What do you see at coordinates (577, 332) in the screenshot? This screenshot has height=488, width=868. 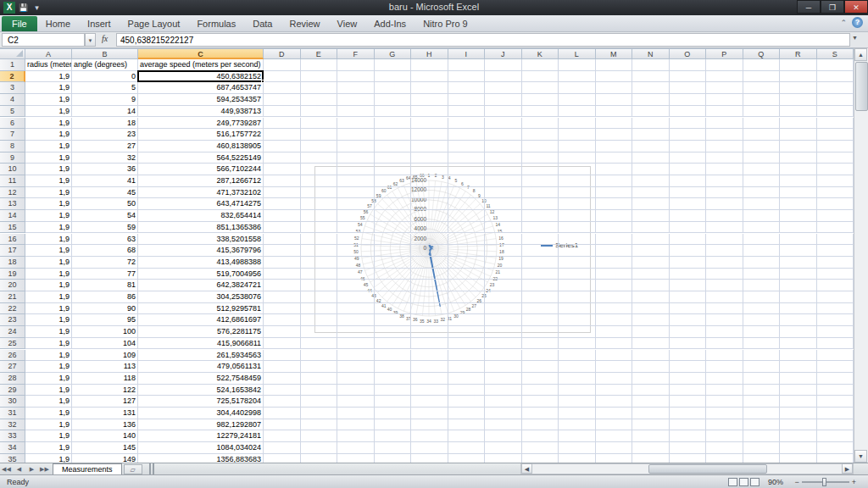 I see `cell-L24` at bounding box center [577, 332].